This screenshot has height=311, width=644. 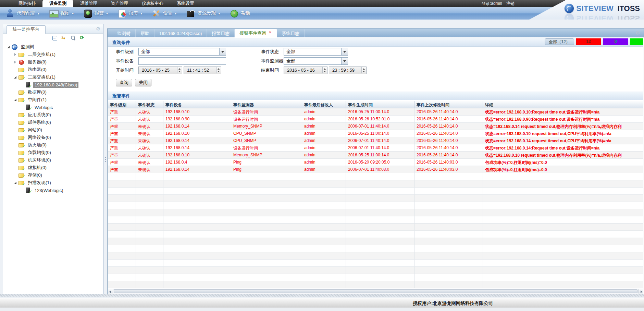 What do you see at coordinates (589, 42) in the screenshot?
I see `badge-critical: 12` at bounding box center [589, 42].